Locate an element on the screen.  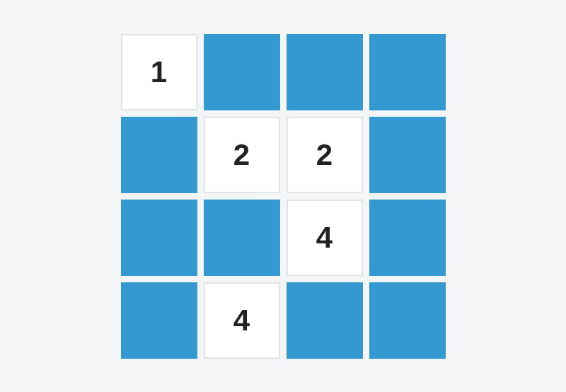
cell-r1-c2: 2 is located at coordinates (325, 155).